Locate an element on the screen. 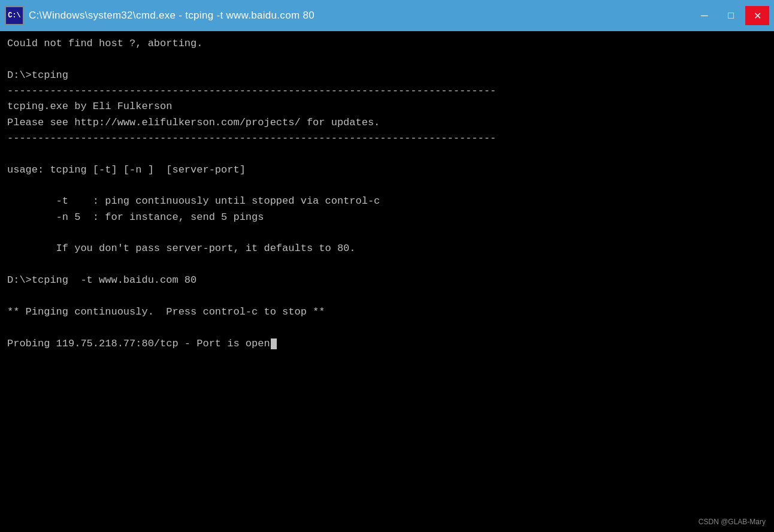  close-button: ✕ is located at coordinates (757, 16).